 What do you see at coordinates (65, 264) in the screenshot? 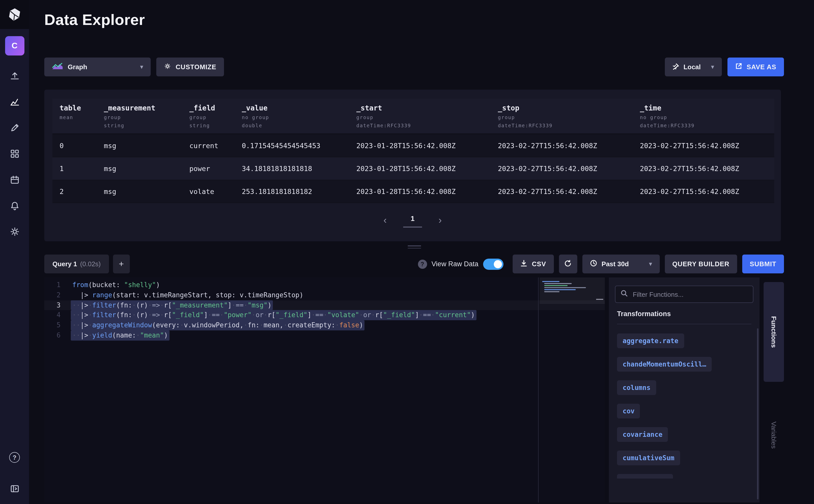
I see `query-tab-label: Query 1` at bounding box center [65, 264].